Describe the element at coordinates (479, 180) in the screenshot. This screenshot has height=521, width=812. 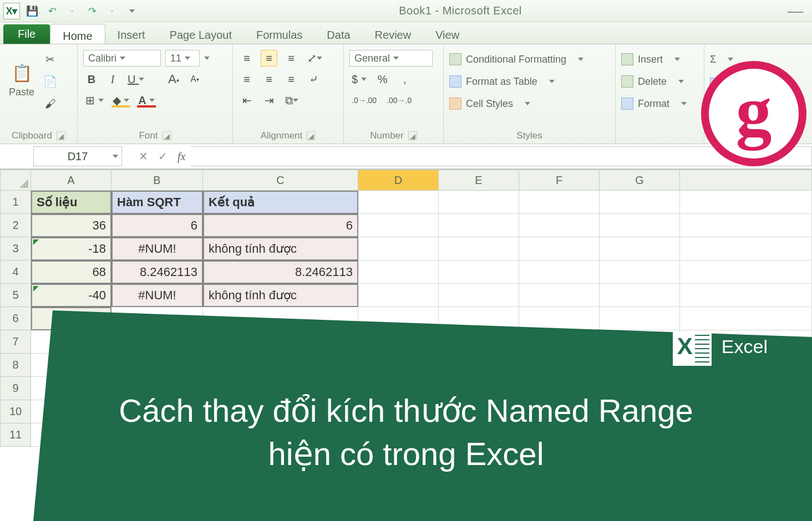
I see `col-header-E: E` at that location.